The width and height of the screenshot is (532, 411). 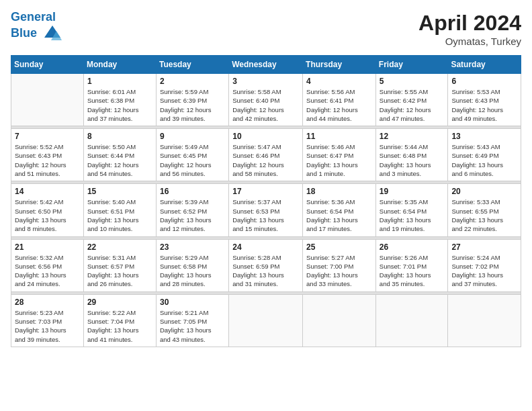 What do you see at coordinates (266, 271) in the screenshot?
I see `day-info: Sunrise: 5:28 AM Sunset: 6:59 PM Dayligh…` at bounding box center [266, 271].